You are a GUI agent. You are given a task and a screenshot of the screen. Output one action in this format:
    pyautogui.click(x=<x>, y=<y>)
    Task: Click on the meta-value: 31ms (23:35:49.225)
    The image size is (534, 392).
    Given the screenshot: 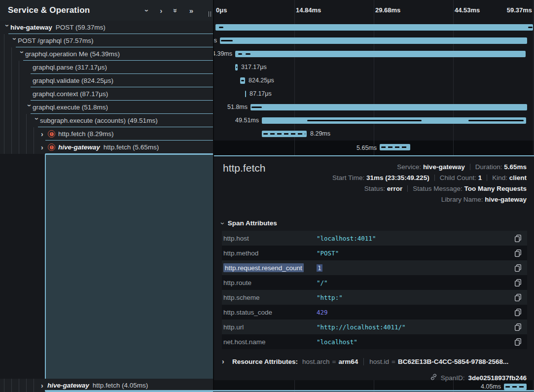 What is the action you would take?
    pyautogui.click(x=398, y=178)
    